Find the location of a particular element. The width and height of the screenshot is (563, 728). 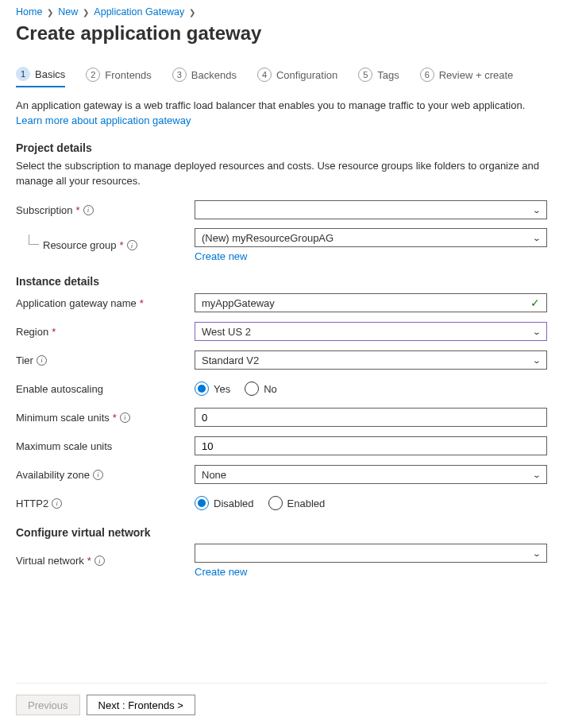

tab-configuration: 4 Configuration is located at coordinates (297, 77).